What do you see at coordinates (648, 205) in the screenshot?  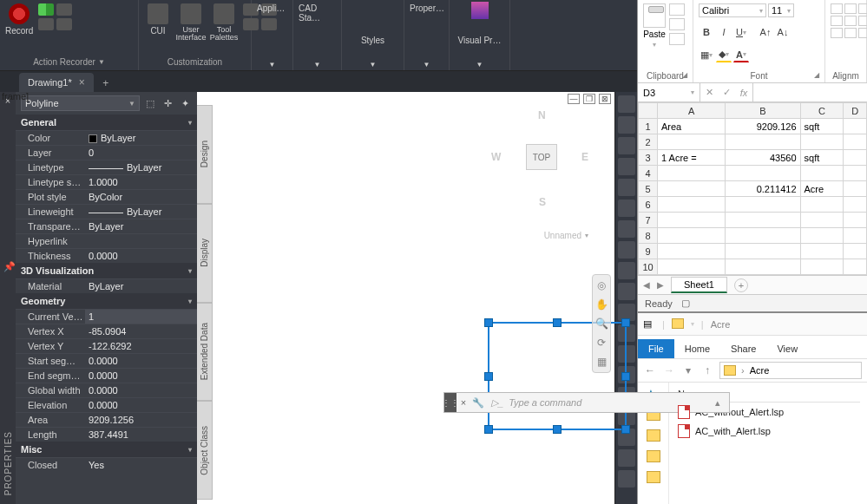 I see `row-header: 6` at bounding box center [648, 205].